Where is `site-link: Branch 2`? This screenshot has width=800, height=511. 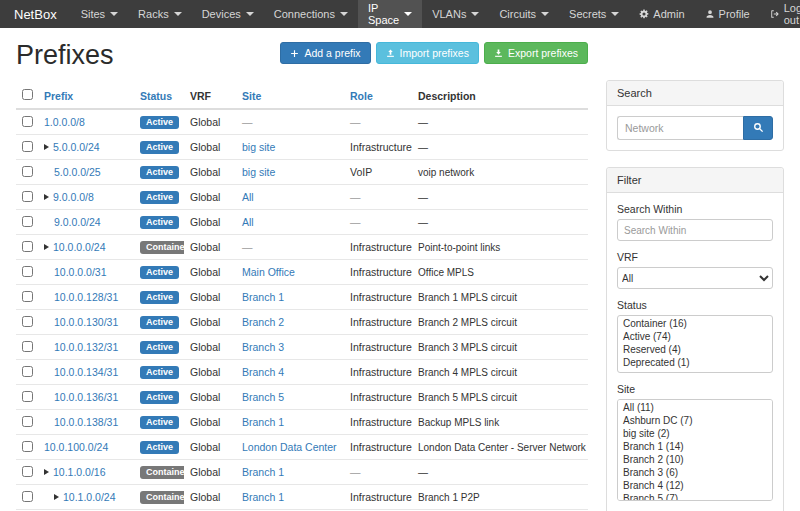 site-link: Branch 2 is located at coordinates (263, 322).